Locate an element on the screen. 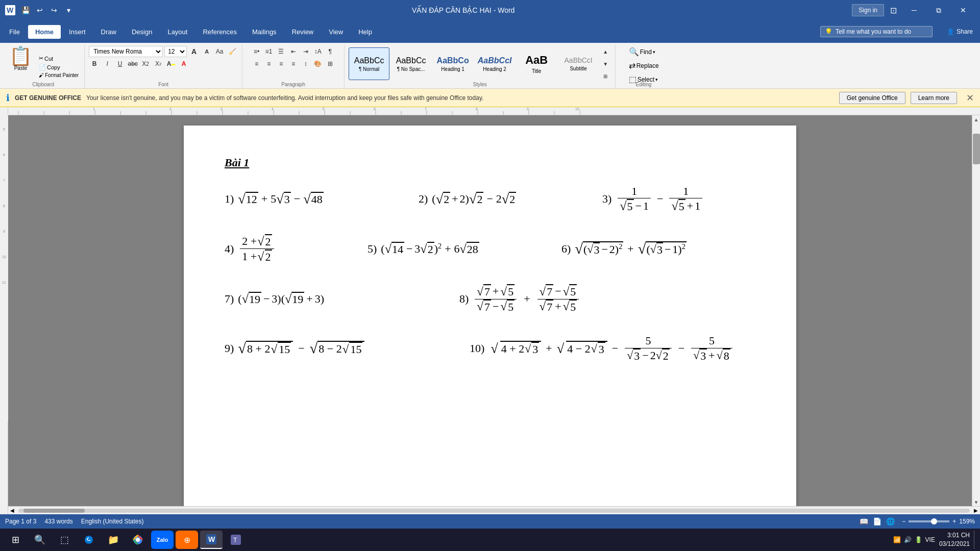 This screenshot has width=980, height=551. sign-in-button: Sign in is located at coordinates (868, 10).